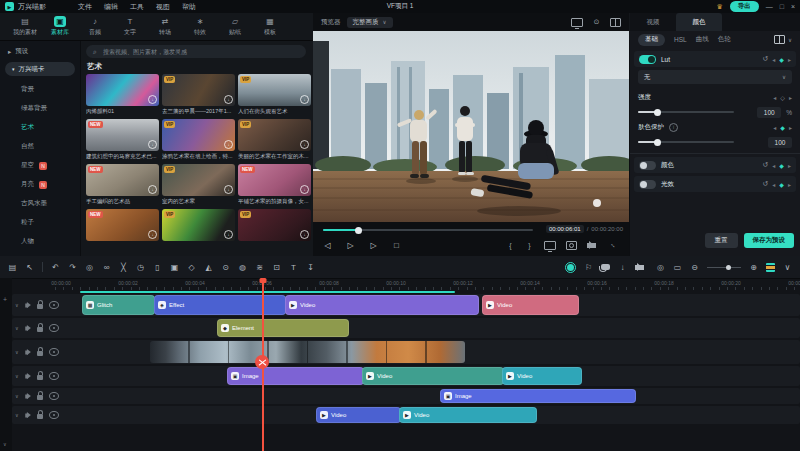  What do you see at coordinates (648, 60) in the screenshot?
I see `lut-toggle` at bounding box center [648, 60].